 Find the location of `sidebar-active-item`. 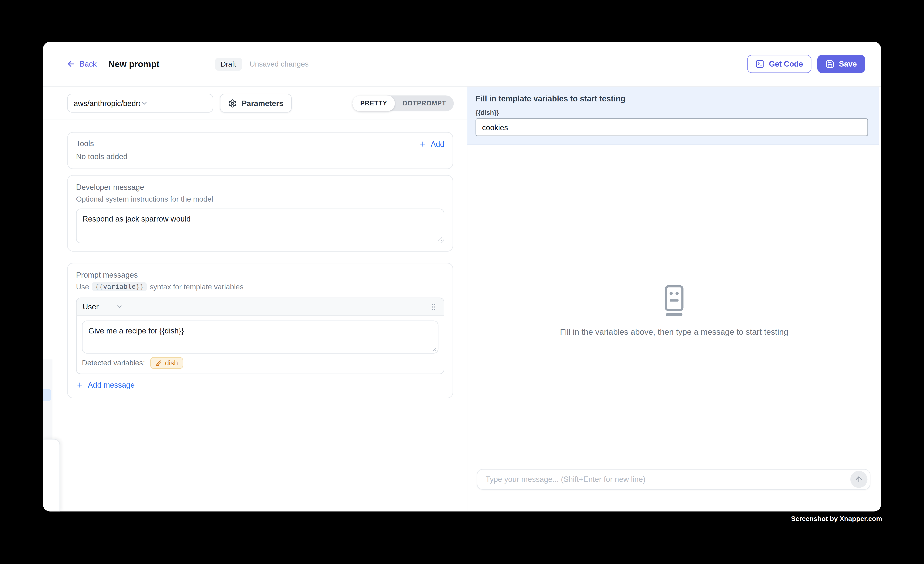

sidebar-active-item is located at coordinates (47, 395).